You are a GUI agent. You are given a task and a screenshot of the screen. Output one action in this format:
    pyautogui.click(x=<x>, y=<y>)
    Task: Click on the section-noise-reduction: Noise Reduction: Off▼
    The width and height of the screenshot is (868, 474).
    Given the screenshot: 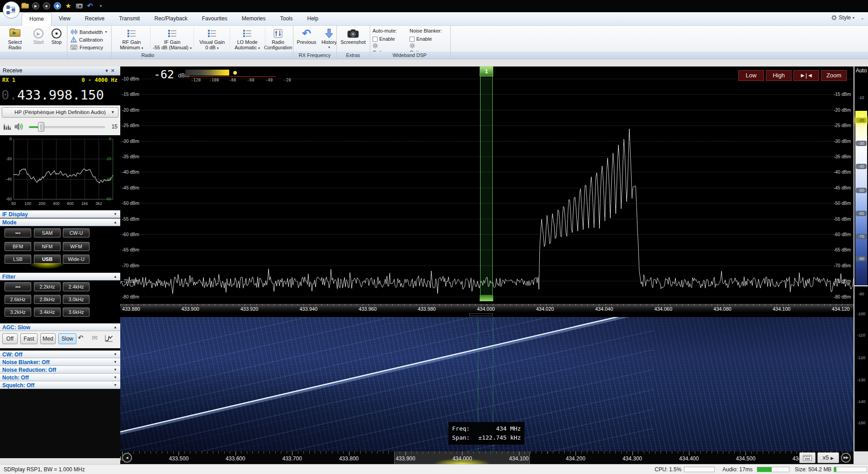 What is the action you would take?
    pyautogui.click(x=60, y=370)
    